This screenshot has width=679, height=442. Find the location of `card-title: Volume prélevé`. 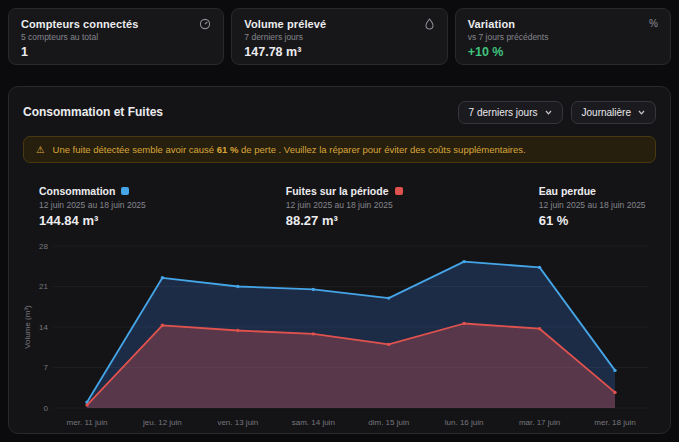

card-title: Volume prélevé is located at coordinates (339, 24).